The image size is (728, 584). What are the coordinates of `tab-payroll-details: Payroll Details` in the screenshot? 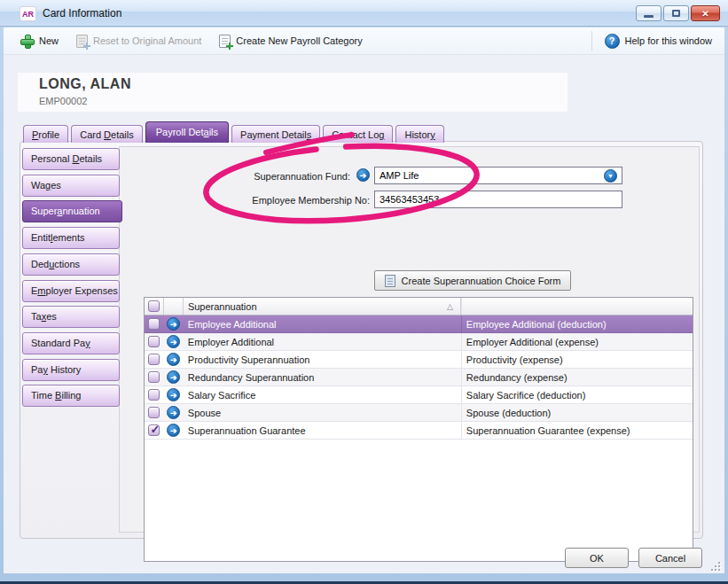 It's located at (187, 132).